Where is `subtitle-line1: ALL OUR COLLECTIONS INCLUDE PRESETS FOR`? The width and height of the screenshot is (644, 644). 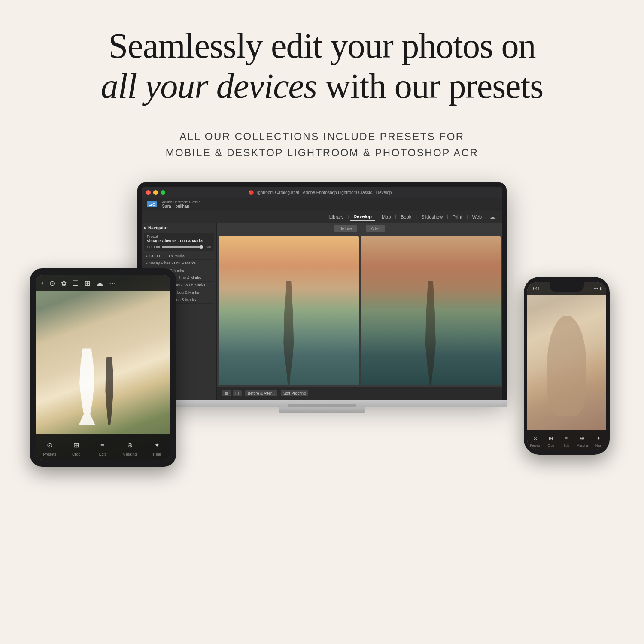
subtitle-line1: ALL OUR COLLECTIONS INCLUDE PRESETS FOR is located at coordinates (322, 137).